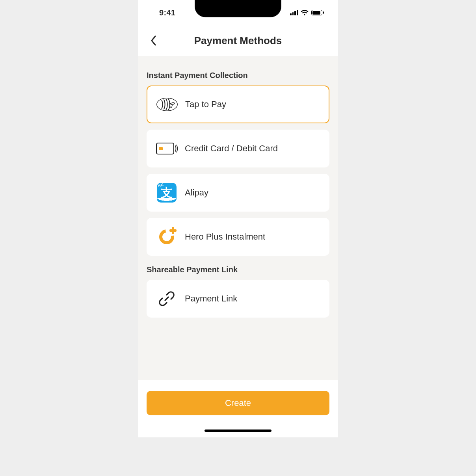  Describe the element at coordinates (238, 41) in the screenshot. I see `page-header: Payment Methods` at that location.